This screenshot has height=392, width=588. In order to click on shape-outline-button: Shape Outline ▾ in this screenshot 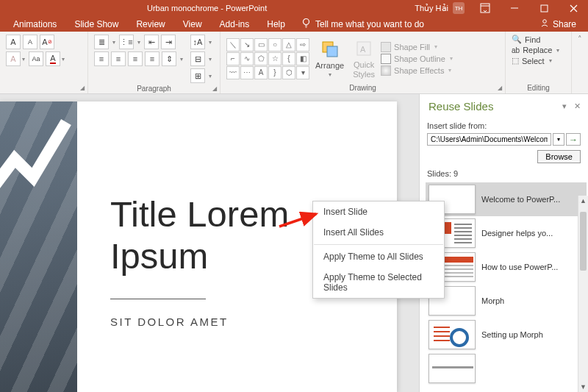, I will do `click(417, 59)`.